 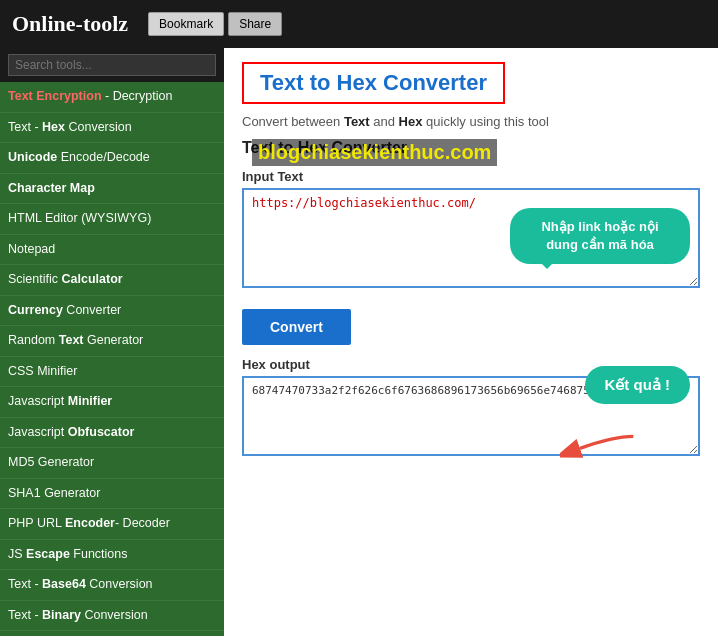 I want to click on page-title: Text to Hex Converter, so click(x=374, y=83).